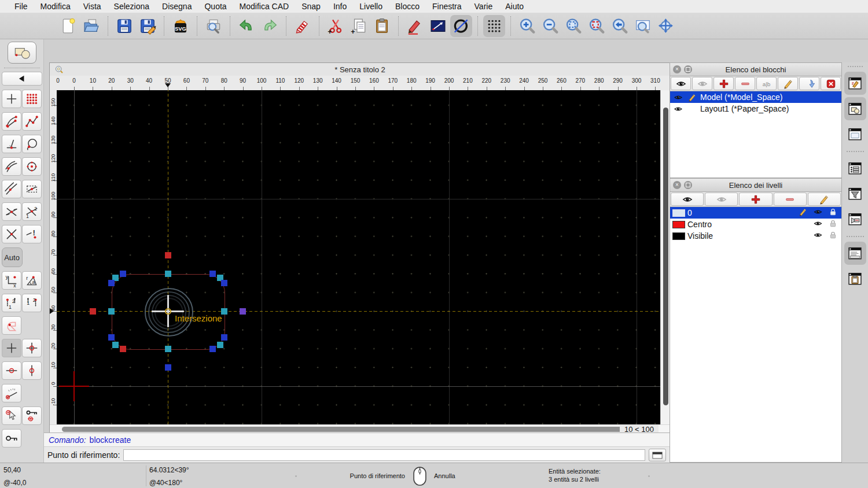 The width and height of the screenshot is (868, 488). What do you see at coordinates (788, 83) in the screenshot?
I see `edit-block-button` at bounding box center [788, 83].